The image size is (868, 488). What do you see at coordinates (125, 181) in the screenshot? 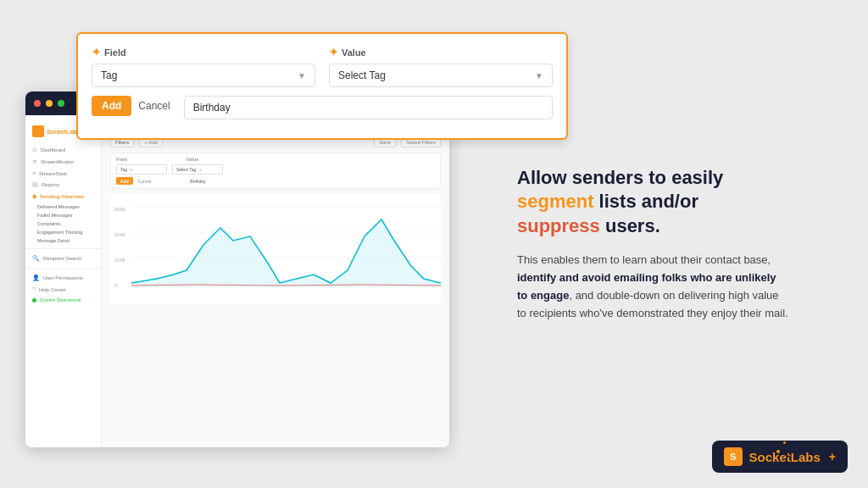
I see `mf-add-button: Add` at bounding box center [125, 181].